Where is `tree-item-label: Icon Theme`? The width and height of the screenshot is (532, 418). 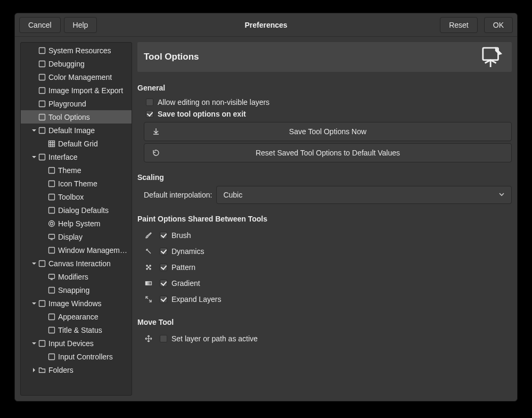 tree-item-label: Icon Theme is located at coordinates (78, 184).